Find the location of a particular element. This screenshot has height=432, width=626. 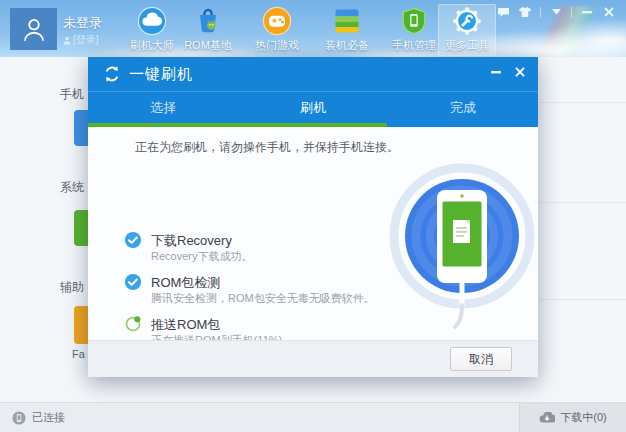

connection-status: 已连接 is located at coordinates (38, 418).